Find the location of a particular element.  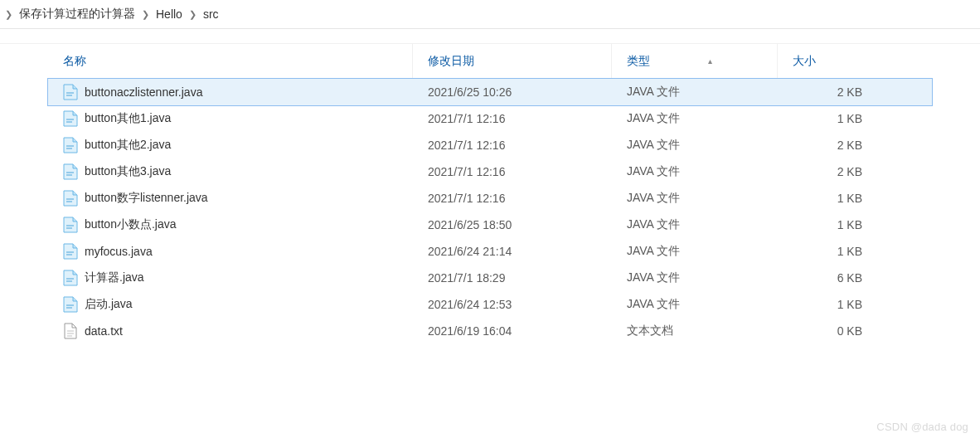

file-name: myfocus.java is located at coordinates (119, 251).